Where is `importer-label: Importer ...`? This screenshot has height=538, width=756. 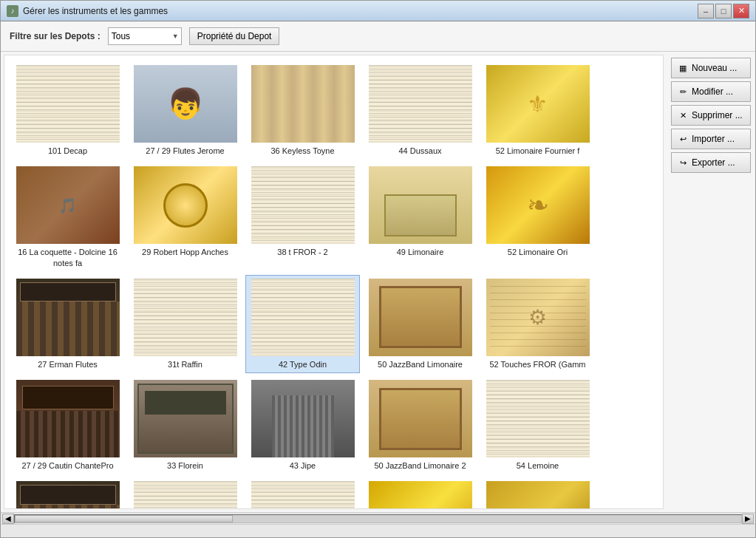
importer-label: Importer ... is located at coordinates (713, 139).